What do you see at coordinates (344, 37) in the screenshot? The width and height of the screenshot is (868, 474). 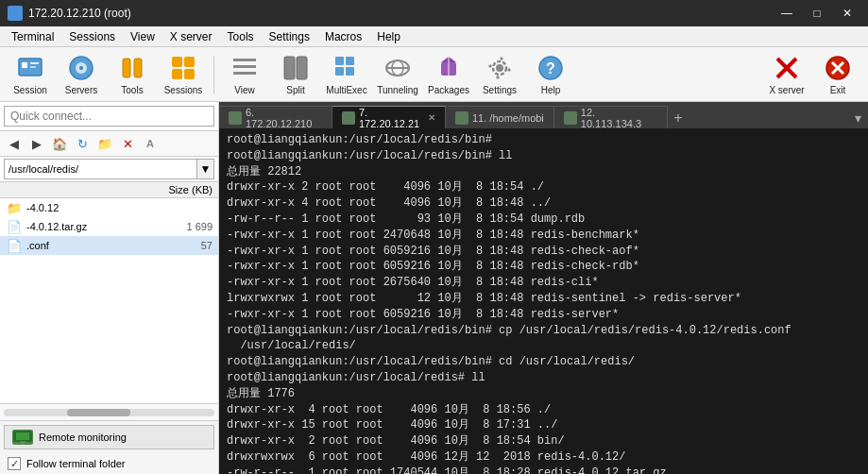 I see `menu-macros: Macros` at bounding box center [344, 37].